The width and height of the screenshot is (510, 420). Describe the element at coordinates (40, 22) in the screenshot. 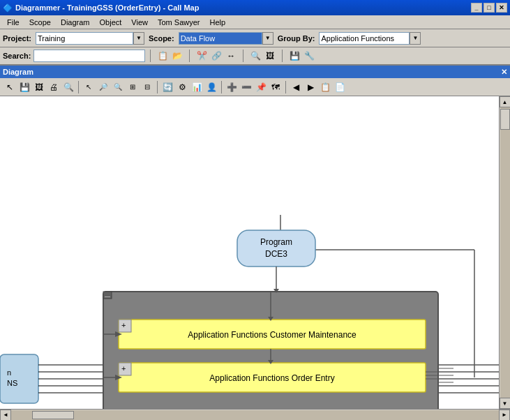

I see `menu-scope: Scope` at that location.